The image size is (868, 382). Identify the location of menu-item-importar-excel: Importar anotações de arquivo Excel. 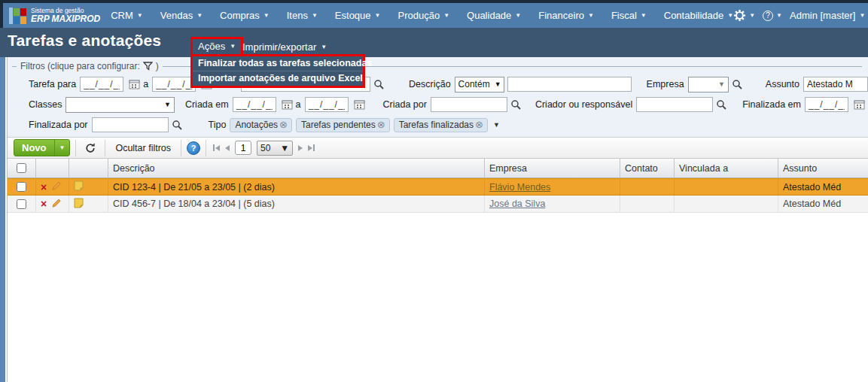
(278, 78).